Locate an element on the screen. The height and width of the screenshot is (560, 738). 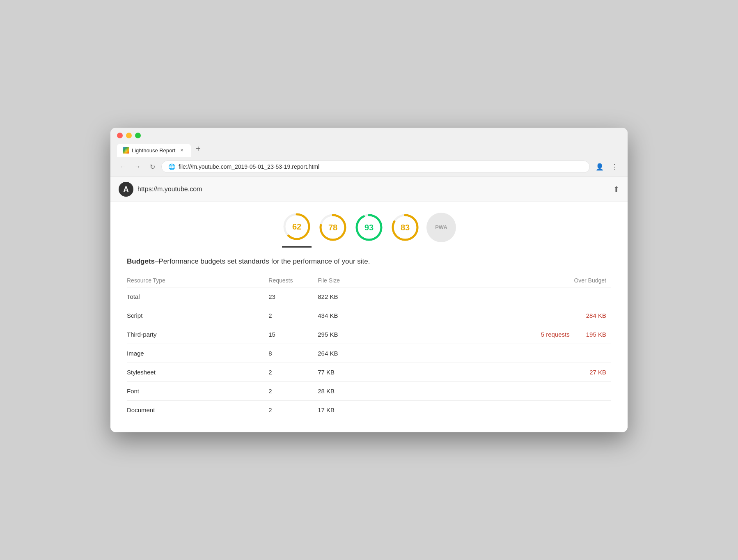
score-item-pwa: PWA is located at coordinates (441, 230).